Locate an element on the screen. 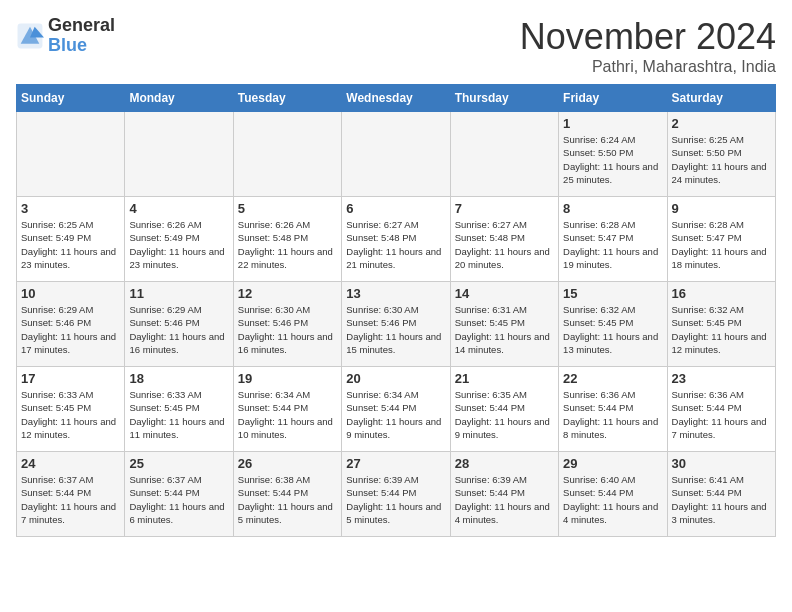 The height and width of the screenshot is (612, 792). calendar-cell-w1d2: 5Sunrise: 6:26 AM Sunset: 5:48 PM Daylig… is located at coordinates (287, 240).